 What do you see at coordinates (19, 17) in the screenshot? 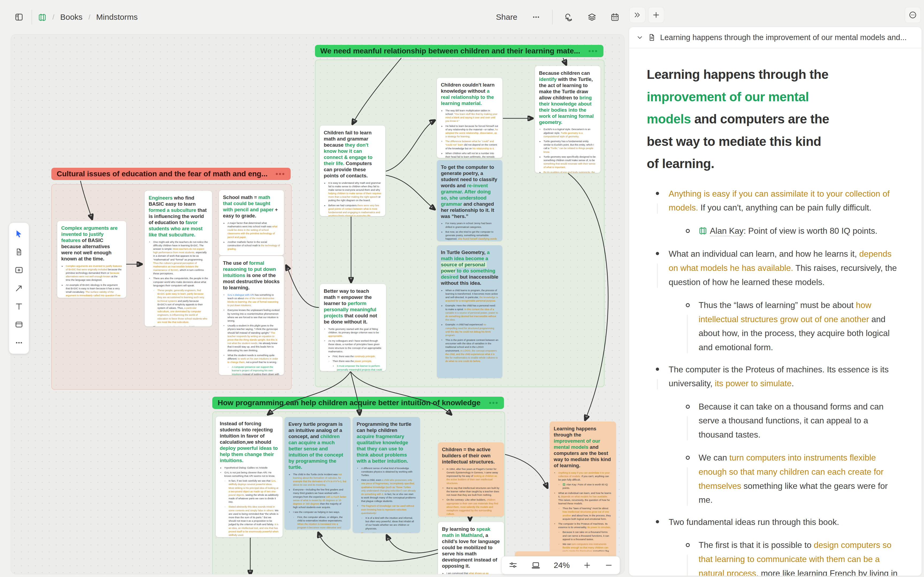
I see `sidebar-toggle-icon` at bounding box center [19, 17].